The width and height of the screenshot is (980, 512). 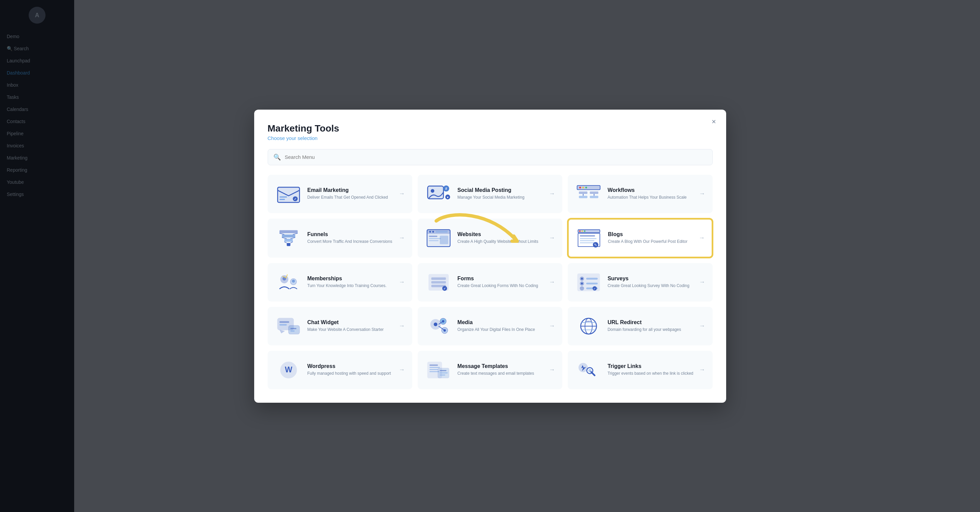 I want to click on chat-widget-icon, so click(x=288, y=326).